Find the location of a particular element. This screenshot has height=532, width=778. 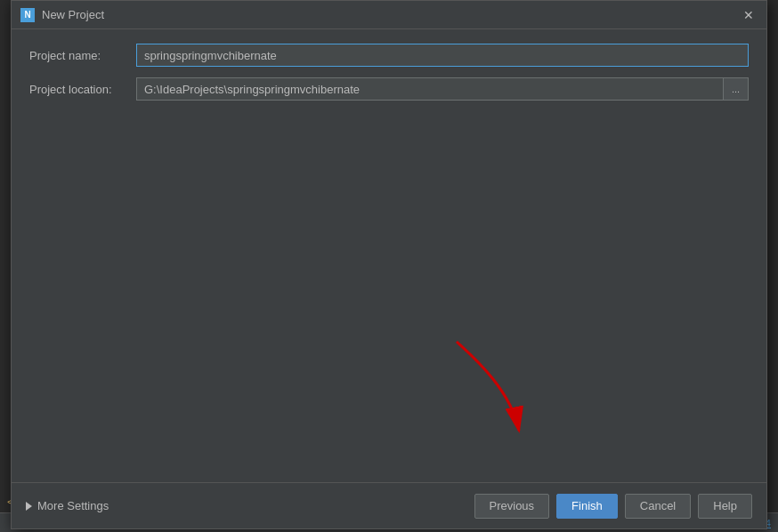

dialog-titlebar: N New Project ✕ is located at coordinates (389, 15).